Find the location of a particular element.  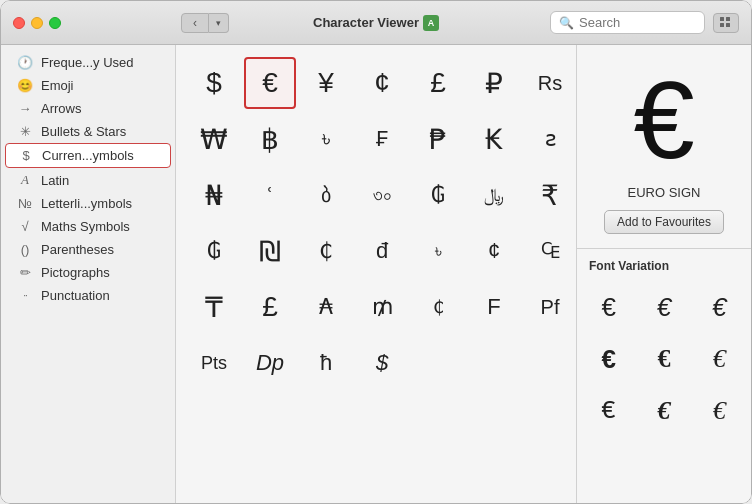

sidebar-item-pictographs: ✏ Pictographs is located at coordinates (88, 272).